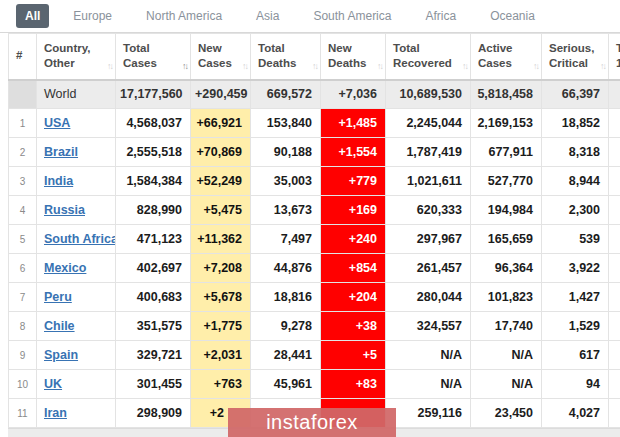 Image resolution: width=620 pixels, height=437 pixels. I want to click on country-cell: Brazil, so click(76, 152).